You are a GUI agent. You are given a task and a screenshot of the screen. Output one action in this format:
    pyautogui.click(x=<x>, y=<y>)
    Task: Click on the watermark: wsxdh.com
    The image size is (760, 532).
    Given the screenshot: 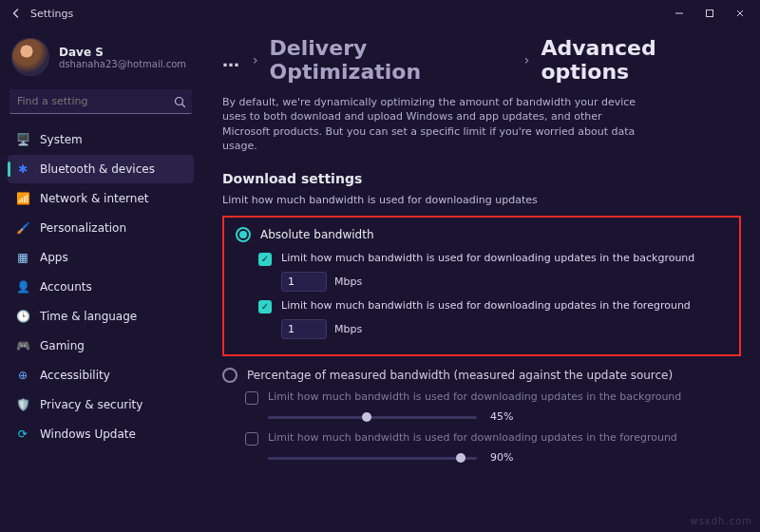 What is the action you would take?
    pyautogui.click(x=721, y=521)
    